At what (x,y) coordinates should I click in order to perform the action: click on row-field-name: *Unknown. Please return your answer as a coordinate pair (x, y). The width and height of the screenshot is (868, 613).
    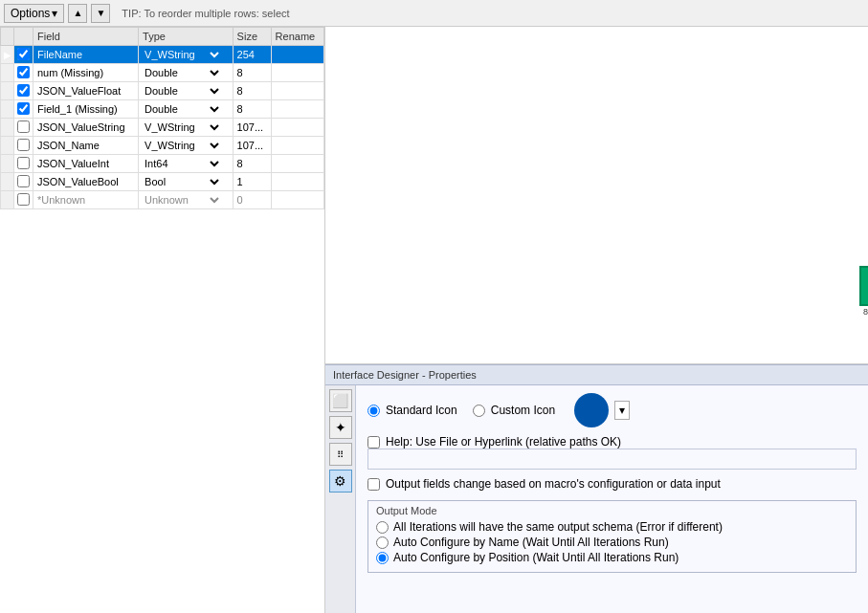
    Looking at the image, I should click on (86, 201).